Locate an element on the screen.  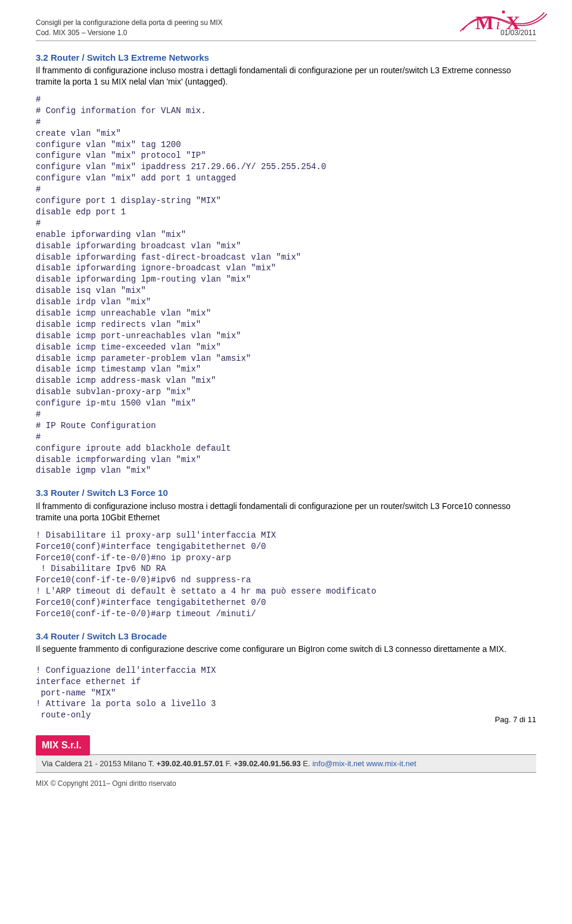
section-intro-34: Il seguente frammento di configurazione … is located at coordinates (286, 650).